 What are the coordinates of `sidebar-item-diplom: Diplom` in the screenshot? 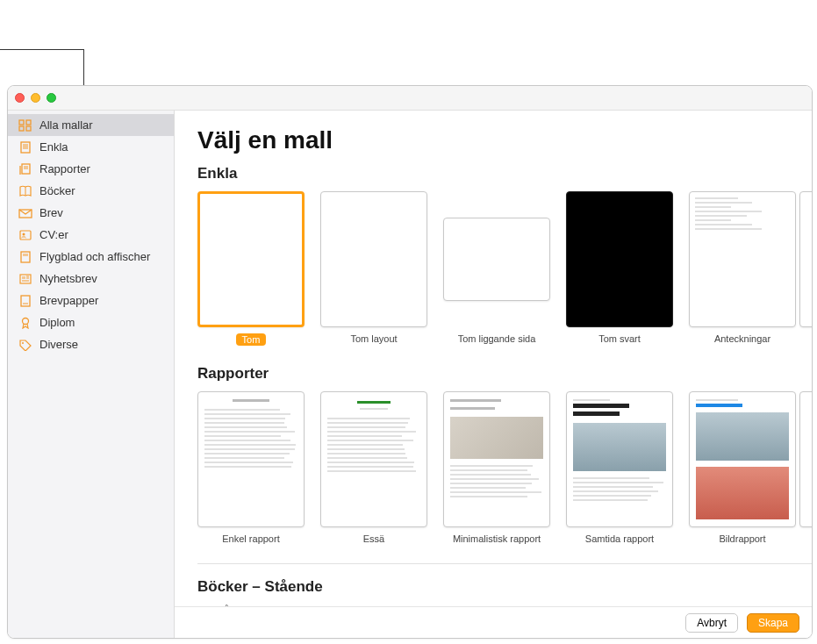 It's located at (91, 323).